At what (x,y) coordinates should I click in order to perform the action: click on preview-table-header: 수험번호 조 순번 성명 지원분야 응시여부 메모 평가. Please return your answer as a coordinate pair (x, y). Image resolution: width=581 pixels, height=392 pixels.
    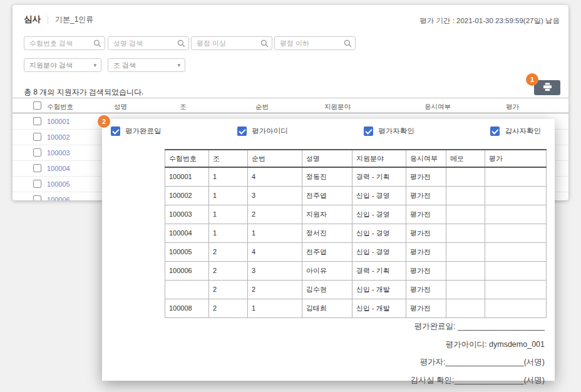
    Looking at the image, I should click on (356, 158).